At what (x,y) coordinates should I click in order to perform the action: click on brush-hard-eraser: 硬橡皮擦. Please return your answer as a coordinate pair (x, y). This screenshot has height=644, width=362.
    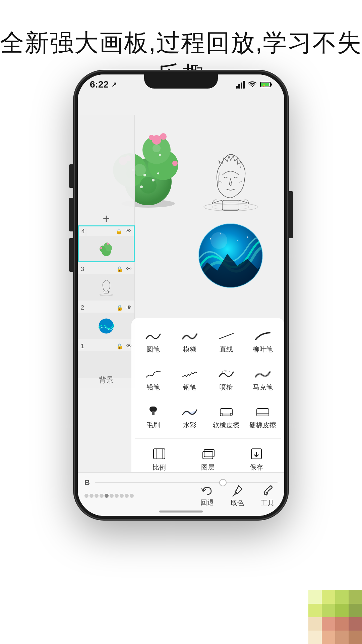
    Looking at the image, I should click on (263, 418).